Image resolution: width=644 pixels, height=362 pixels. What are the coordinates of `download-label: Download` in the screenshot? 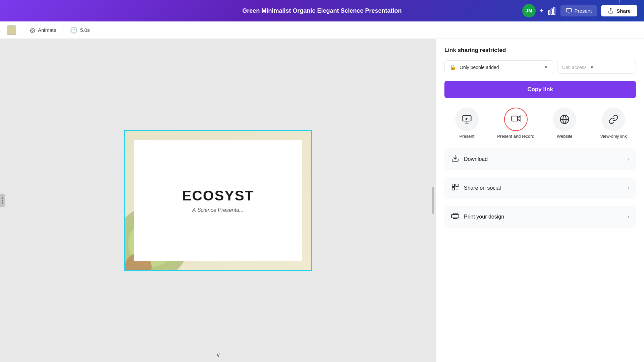 It's located at (543, 159).